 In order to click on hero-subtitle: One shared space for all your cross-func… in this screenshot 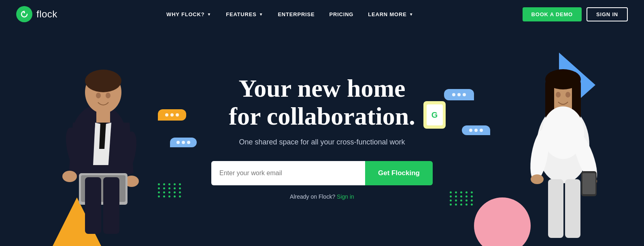, I will do `click(322, 142)`.